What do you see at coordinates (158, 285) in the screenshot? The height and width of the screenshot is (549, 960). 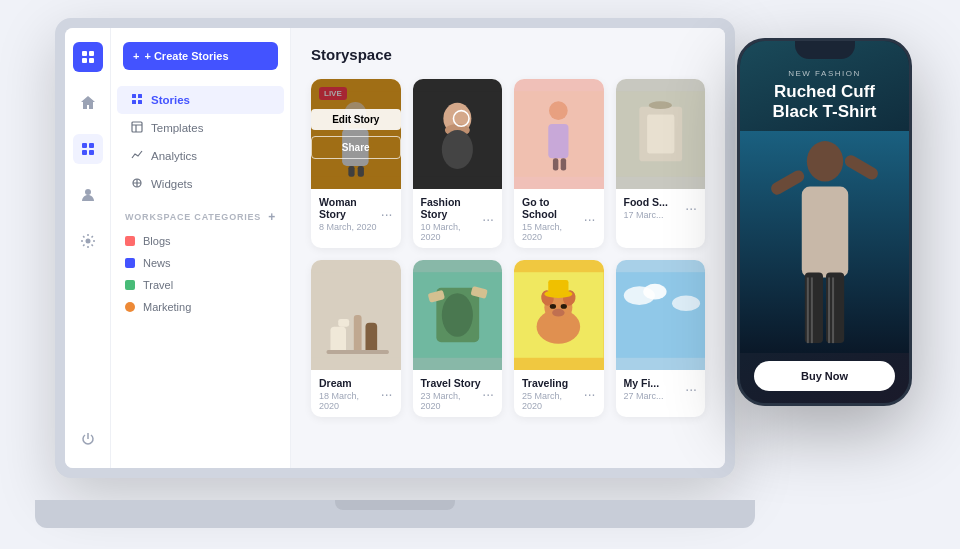 I see `travel-label: Travel` at bounding box center [158, 285].